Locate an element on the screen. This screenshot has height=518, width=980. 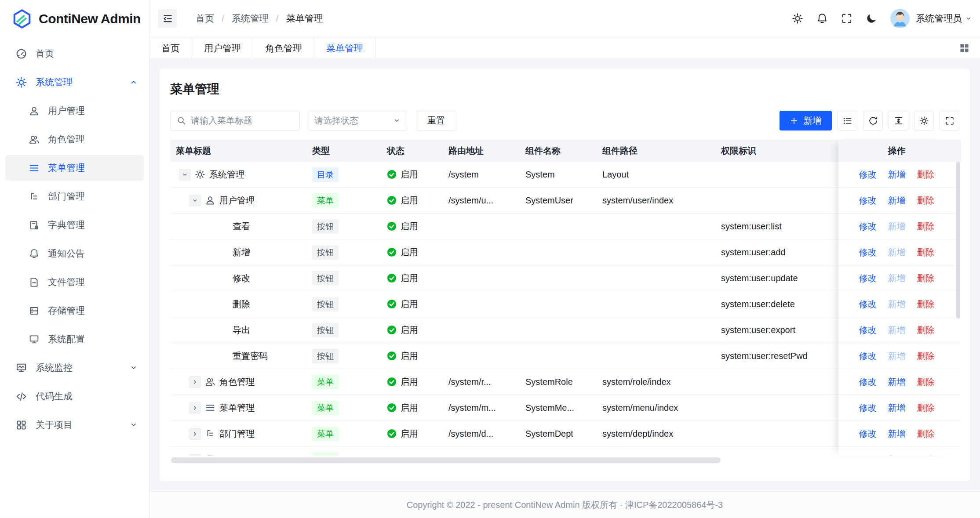
reset-button: 重置 is located at coordinates (436, 120).